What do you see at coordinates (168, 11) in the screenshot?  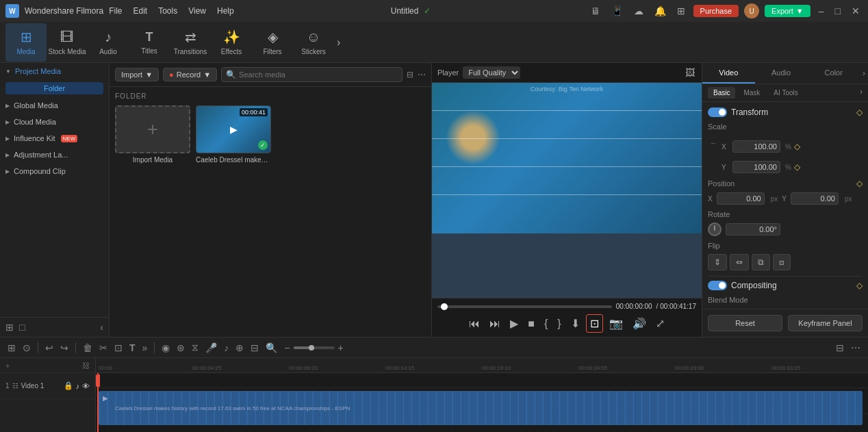 I see `menu-tools: Tools` at bounding box center [168, 11].